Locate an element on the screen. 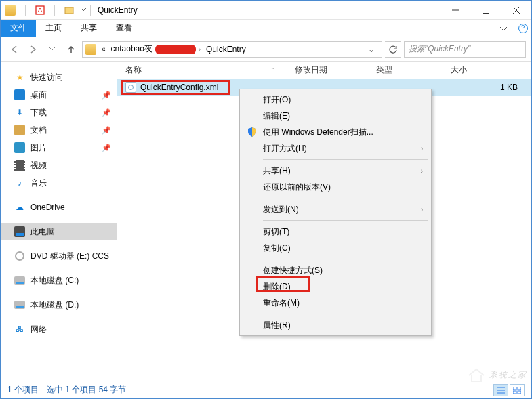 This screenshot has width=532, height=399. cm-shortcut: 创建快捷方式(S) is located at coordinates (335, 270).